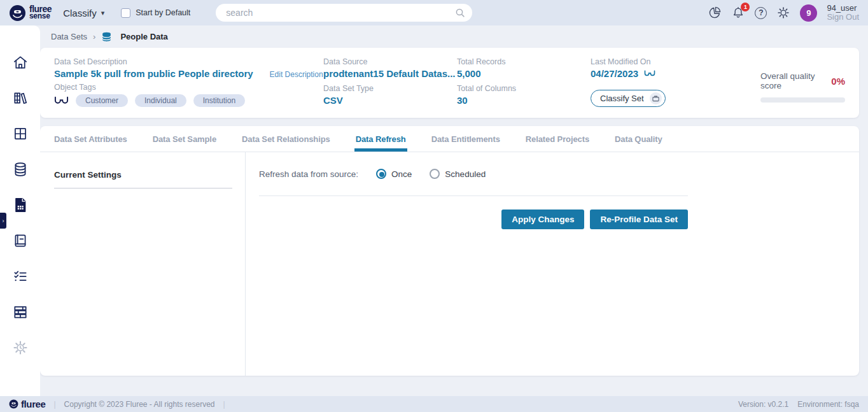 This screenshot has height=412, width=868. Describe the element at coordinates (20, 169) in the screenshot. I see `database-icon` at that location.